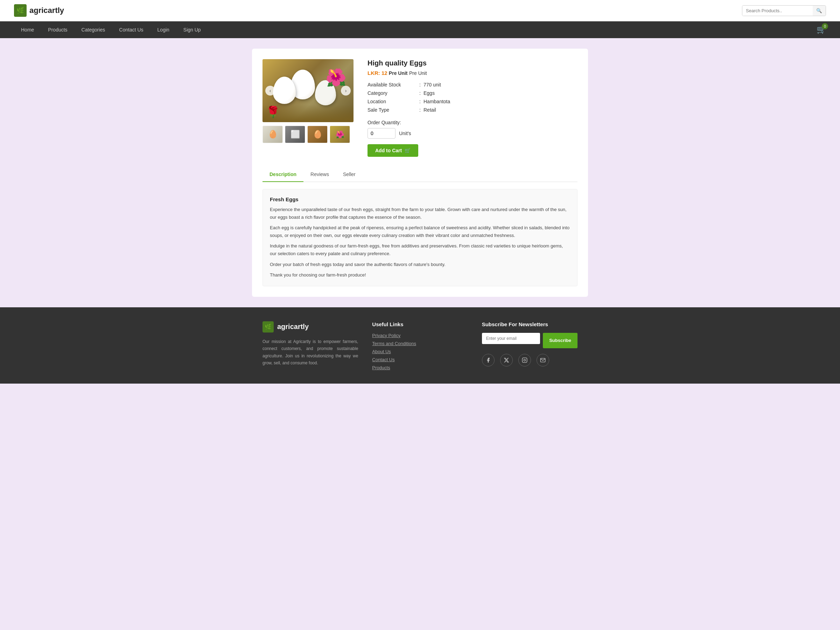 This screenshot has width=840, height=630. What do you see at coordinates (388, 73) in the screenshot?
I see `price-amount: LKR: 12 Pre Unit` at bounding box center [388, 73].